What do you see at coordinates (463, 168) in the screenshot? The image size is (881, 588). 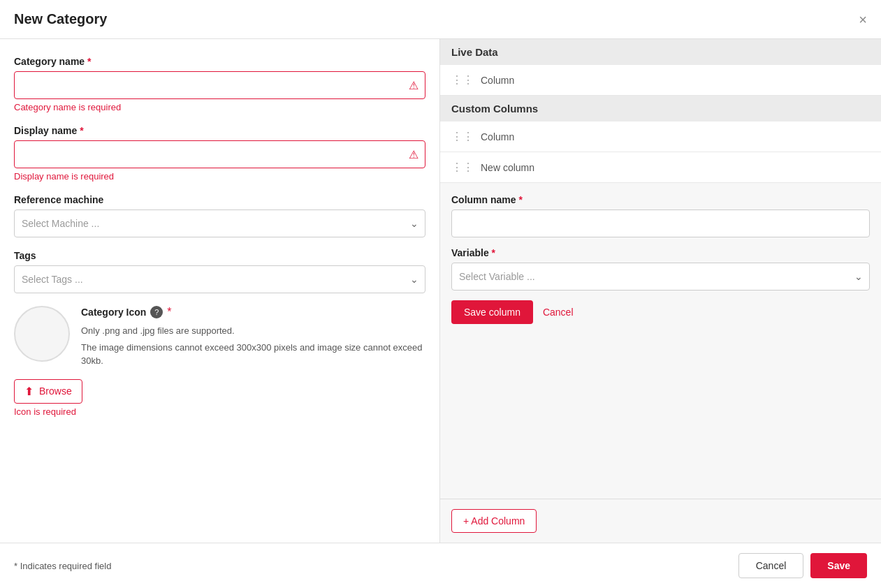 I see `drag-handle-col2: ⋮⋮` at bounding box center [463, 168].